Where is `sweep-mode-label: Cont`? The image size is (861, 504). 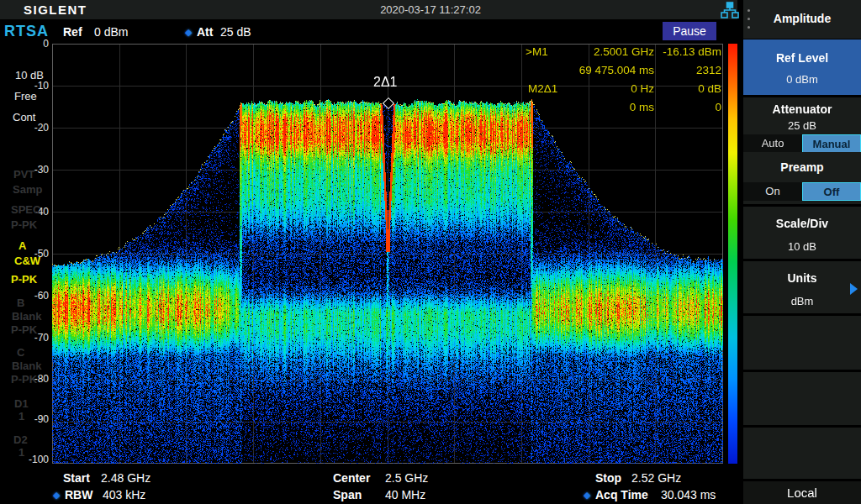
sweep-mode-label: Cont is located at coordinates (24, 118).